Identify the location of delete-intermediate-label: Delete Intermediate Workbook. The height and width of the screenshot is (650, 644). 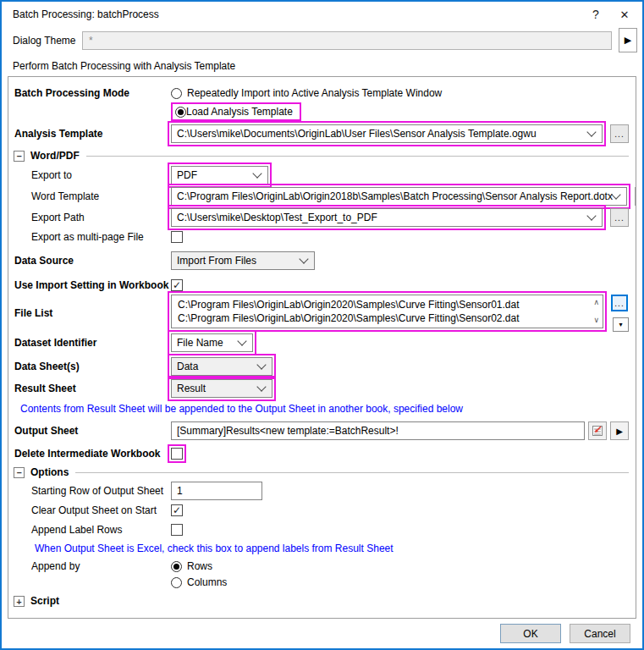
(90, 454).